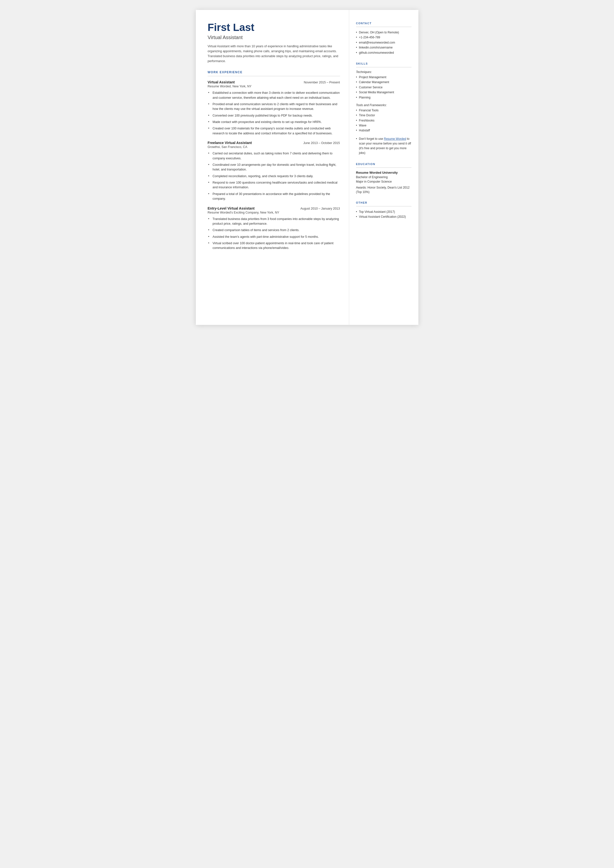 This screenshot has height=868, width=614. Describe the element at coordinates (274, 213) in the screenshot. I see `job-company-3: Resume Worded's Exciting Company, New Yo…` at that location.